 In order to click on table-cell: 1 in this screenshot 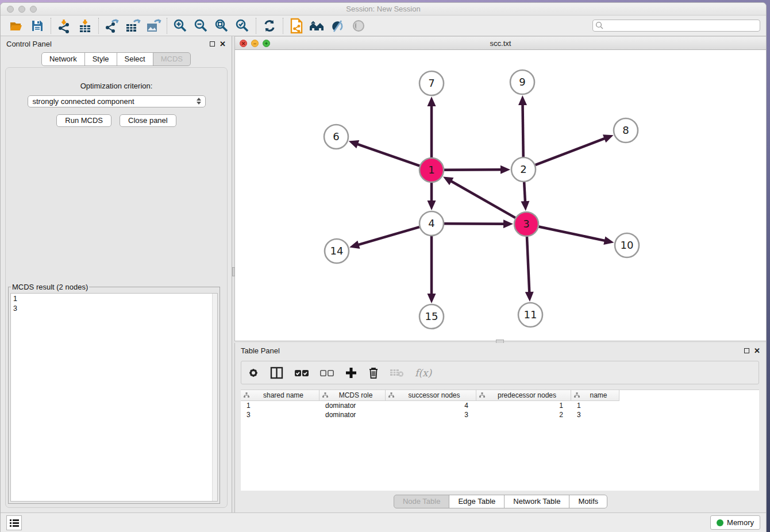, I will do `click(280, 406)`.